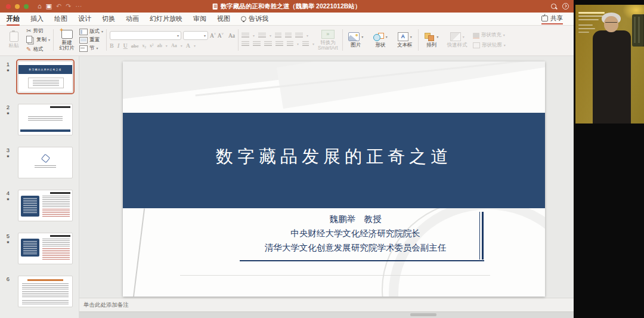 The image size is (644, 318). I want to click on arrange-label: 排列, so click(432, 45).